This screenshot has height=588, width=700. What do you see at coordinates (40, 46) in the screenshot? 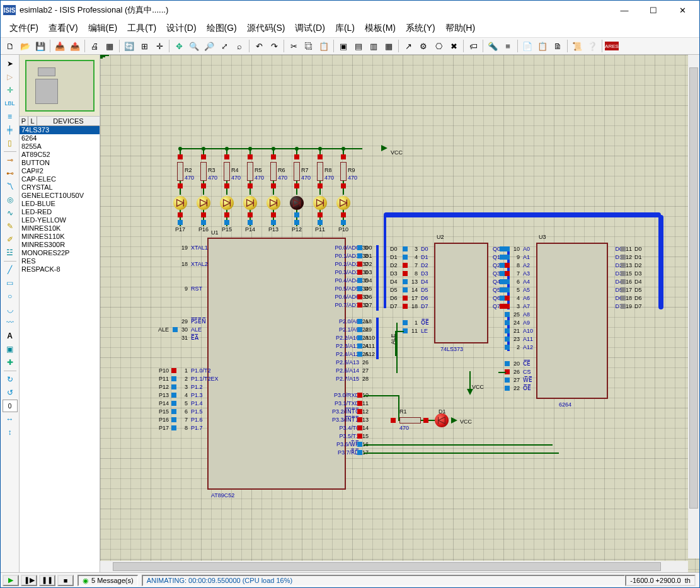
I see `save-icon: 💾` at bounding box center [40, 46].